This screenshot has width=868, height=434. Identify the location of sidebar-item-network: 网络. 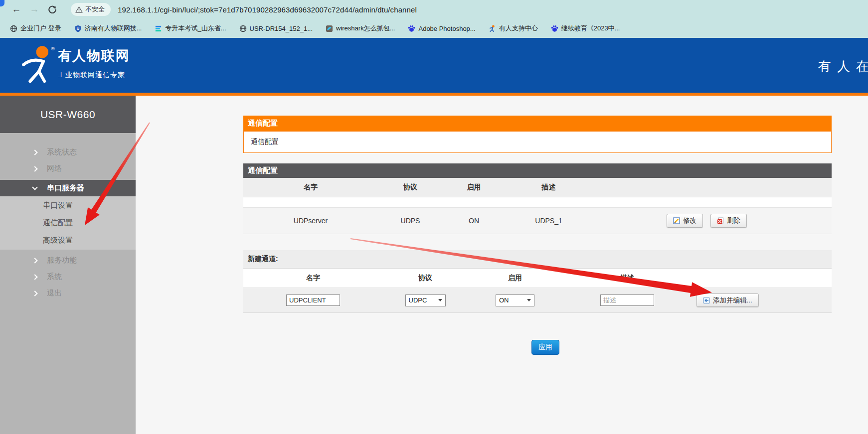
(68, 168).